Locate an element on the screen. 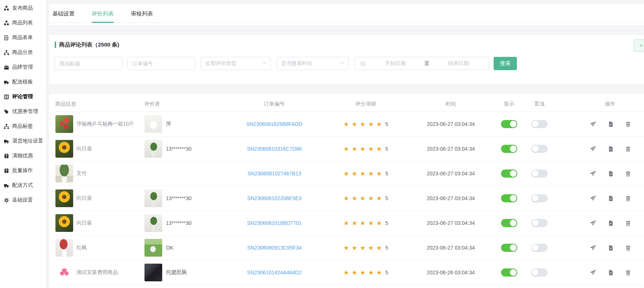 The height and width of the screenshot is (288, 644). tab-audit-list: 审核列表 is located at coordinates (142, 16).